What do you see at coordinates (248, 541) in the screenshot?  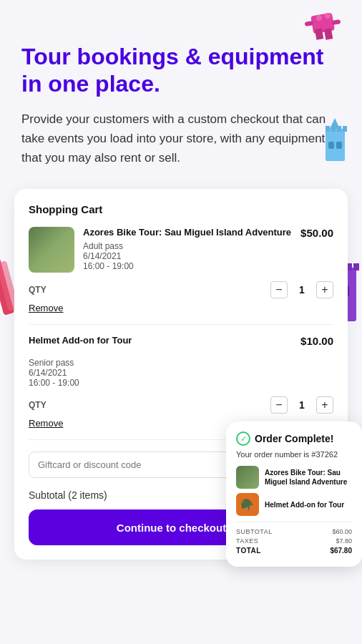 I see `order-taxes-label: TAXES` at bounding box center [248, 541].